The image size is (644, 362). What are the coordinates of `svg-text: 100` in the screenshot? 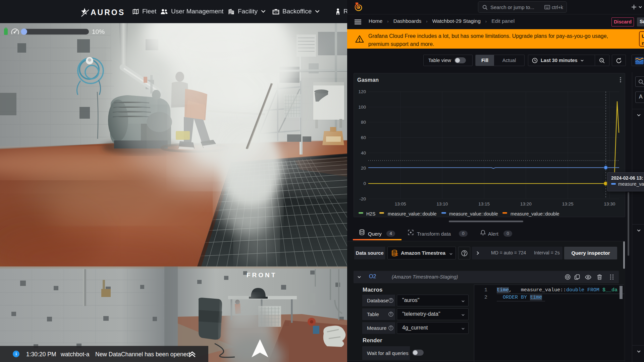 It's located at (362, 107).